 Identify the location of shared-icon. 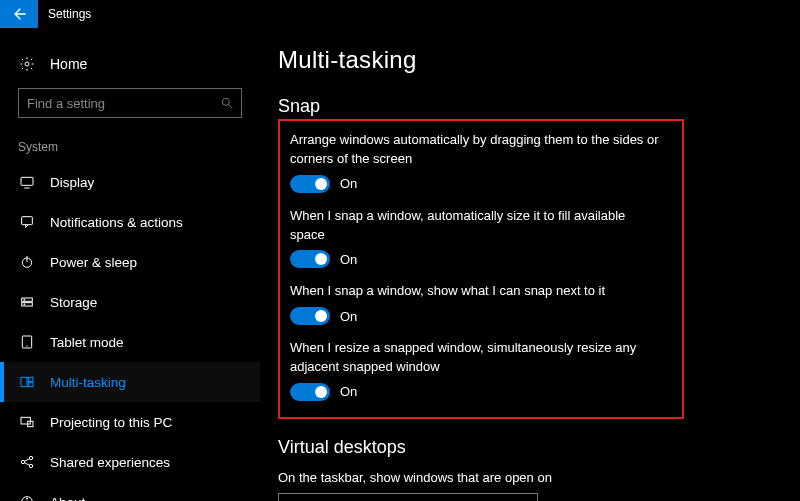
(27, 462).